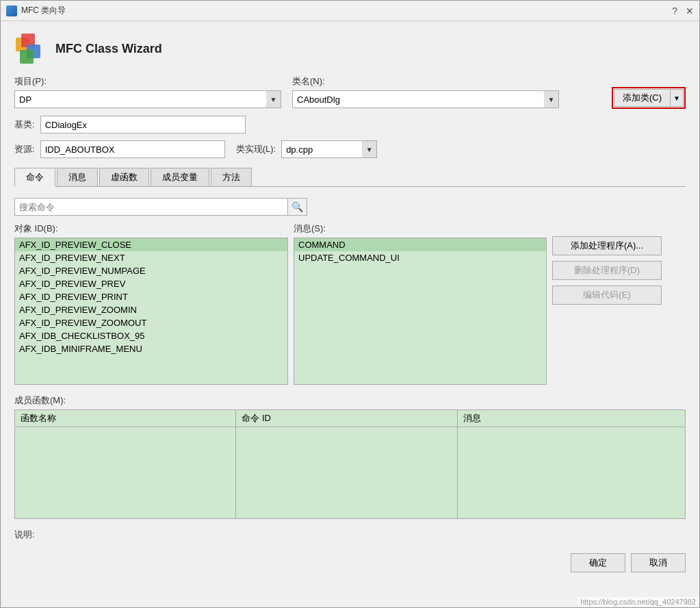 The image size is (700, 608). What do you see at coordinates (350, 401) in the screenshot?
I see `member-functions-label: 成员函数(M):` at bounding box center [350, 401].